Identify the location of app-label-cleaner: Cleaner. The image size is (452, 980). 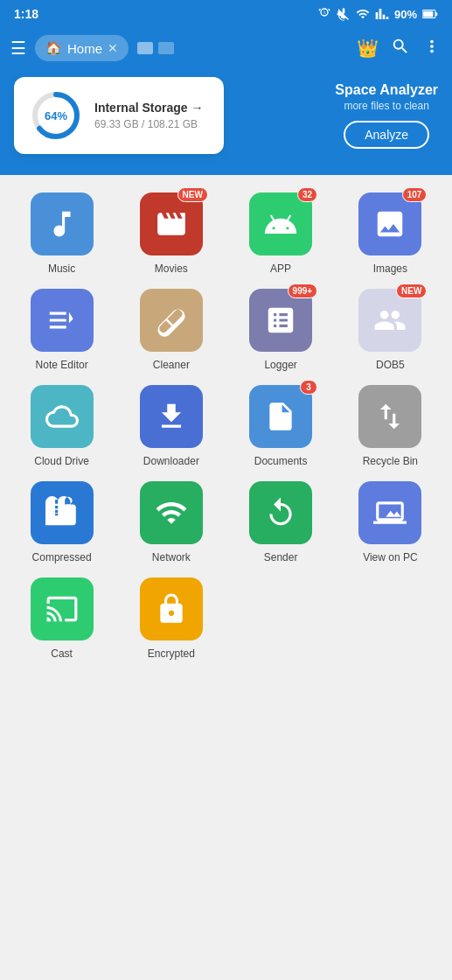
(171, 365).